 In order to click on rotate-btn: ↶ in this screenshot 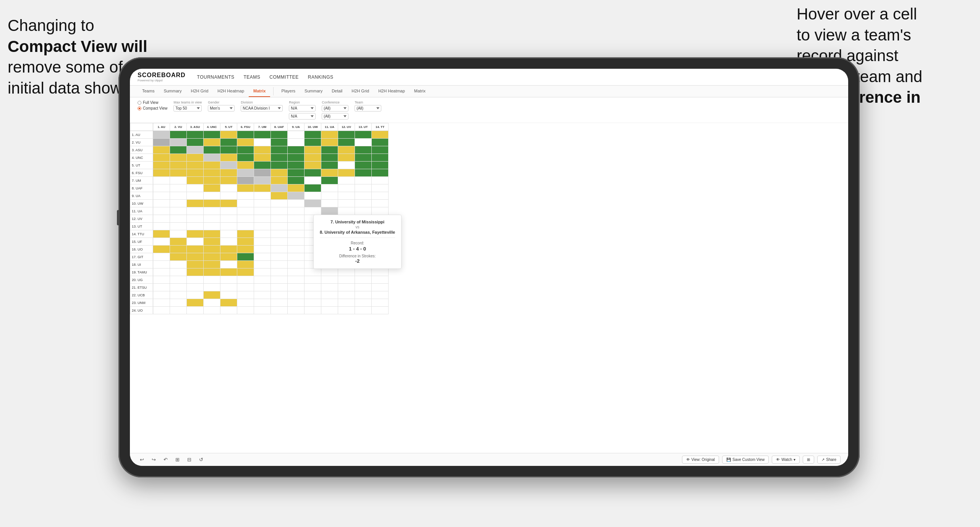, I will do `click(166, 460)`.